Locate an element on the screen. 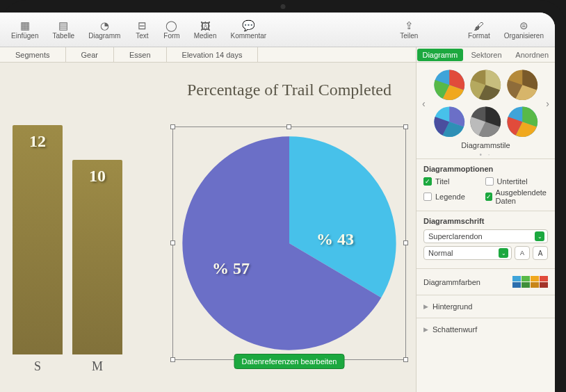 The width and height of the screenshot is (566, 392). media-icon: 🖼 is located at coordinates (205, 26).